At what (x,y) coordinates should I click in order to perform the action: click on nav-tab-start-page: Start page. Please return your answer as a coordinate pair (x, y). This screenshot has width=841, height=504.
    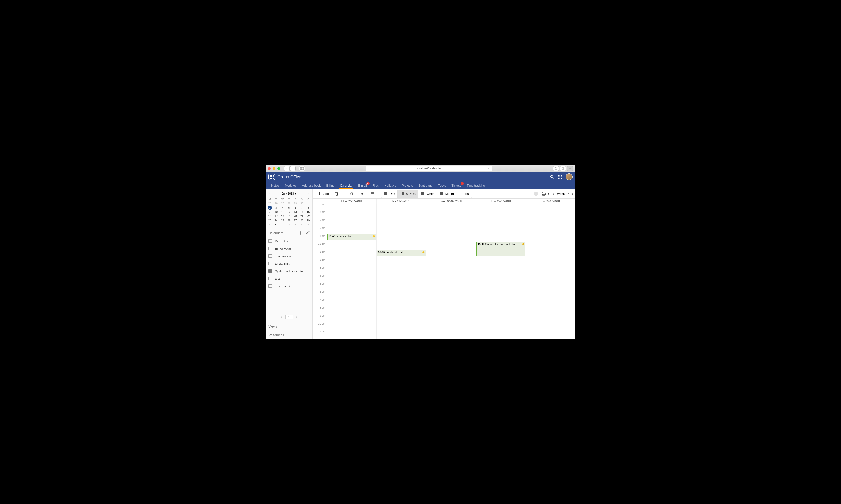
    Looking at the image, I should click on (425, 185).